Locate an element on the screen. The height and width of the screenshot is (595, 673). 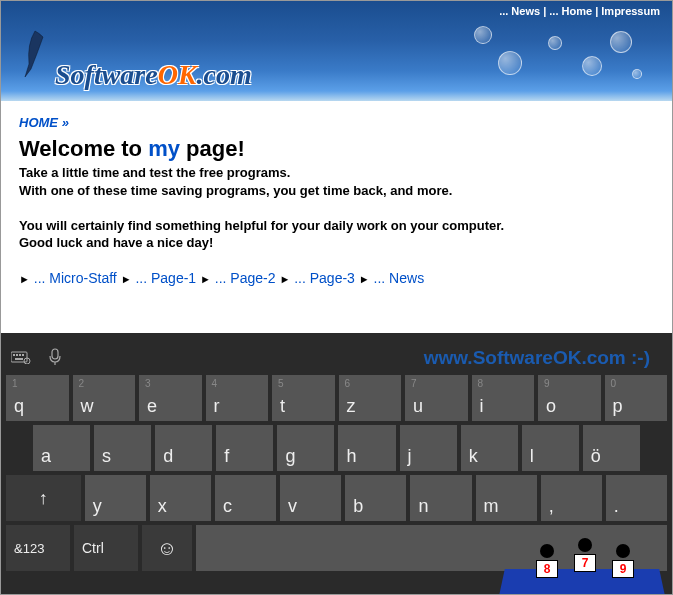
key-ö: ö is located at coordinates (612, 448).